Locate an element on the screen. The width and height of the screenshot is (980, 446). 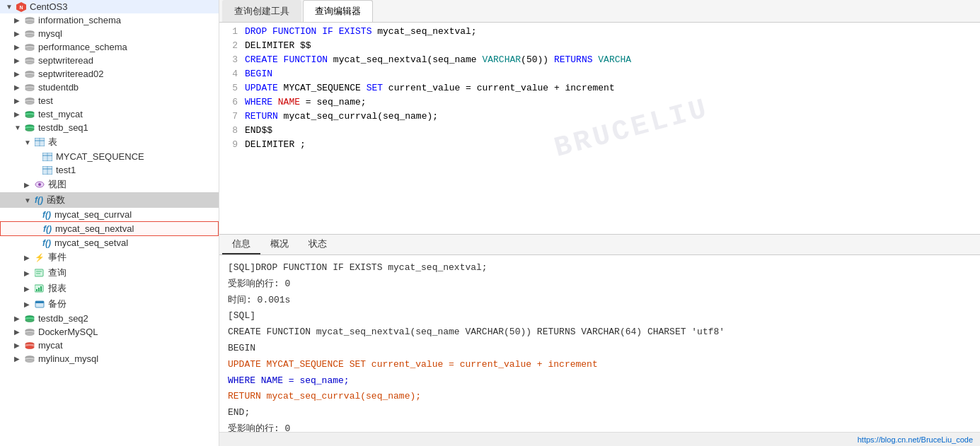
info-line: BEGIN is located at coordinates (600, 349).